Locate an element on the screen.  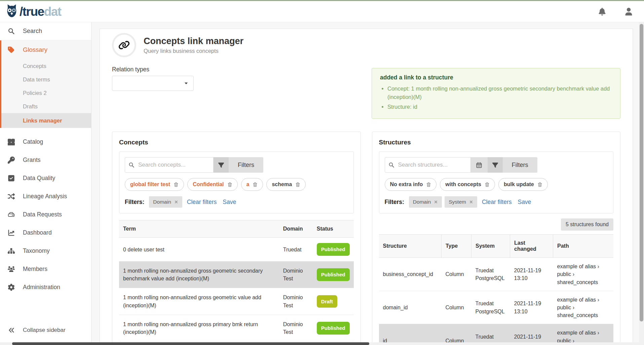
sidebar-item-drafts: Drafts is located at coordinates (46, 106).